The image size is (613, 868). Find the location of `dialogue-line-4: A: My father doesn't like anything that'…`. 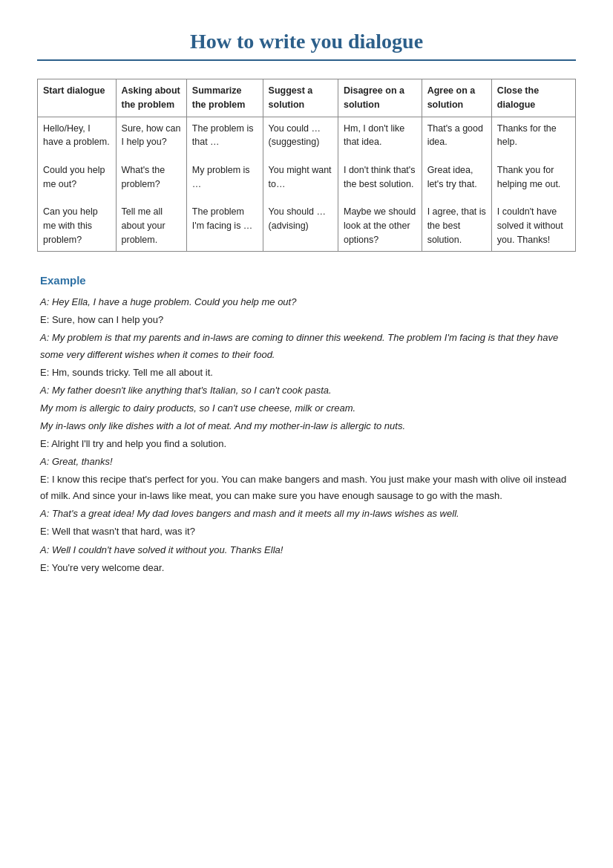

dialogue-line-4: A: My father doesn't like anything that'… is located at coordinates (306, 391).